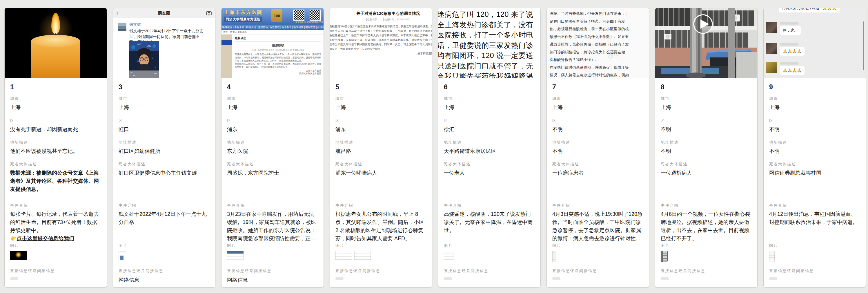 This screenshot has height=293, width=868. Describe the element at coordinates (554, 256) in the screenshot. I see `thin-thumbnail-icon` at that location.